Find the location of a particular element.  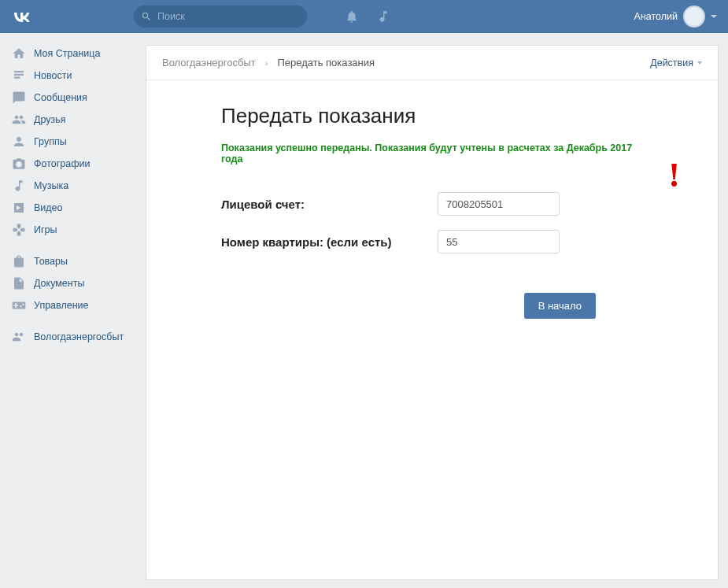

sidebar-item-games: Игры is located at coordinates (72, 230).